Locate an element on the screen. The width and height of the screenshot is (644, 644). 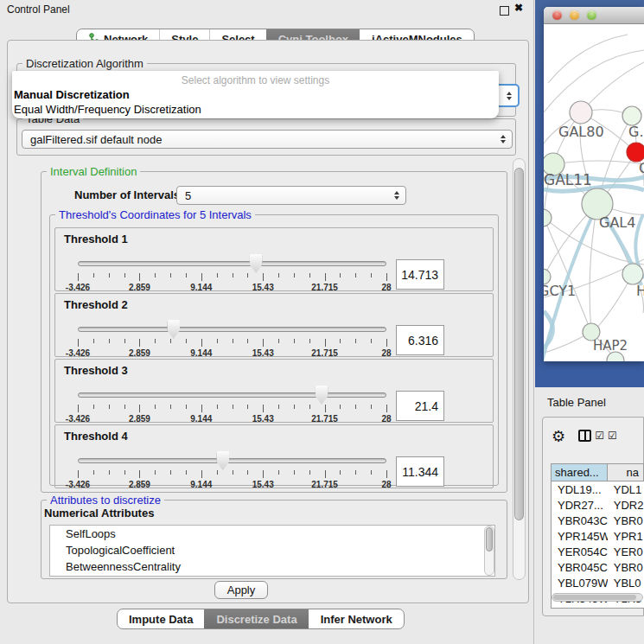
table-data-combo-value: galFiltered.sif default node is located at coordinates (96, 140).